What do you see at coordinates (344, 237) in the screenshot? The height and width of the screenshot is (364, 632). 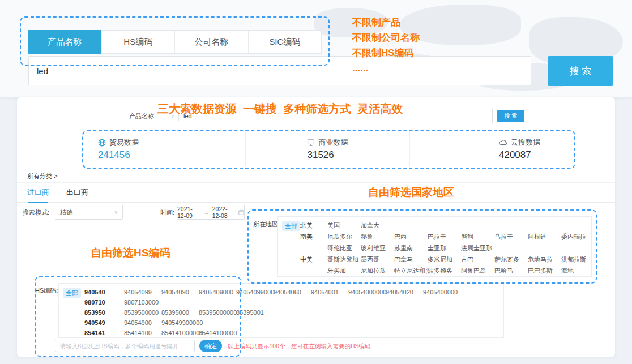 I see `region-item: 厄瓜多尔` at bounding box center [344, 237].